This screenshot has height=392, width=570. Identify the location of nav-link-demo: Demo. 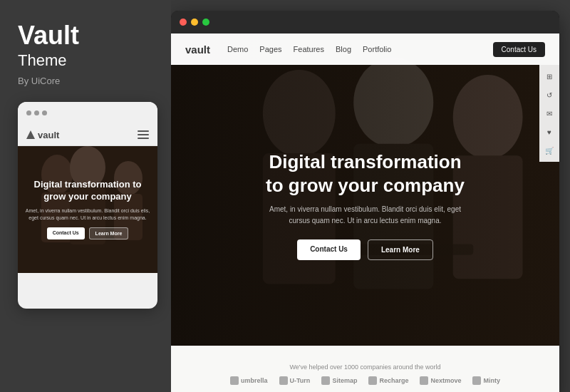
(238, 49).